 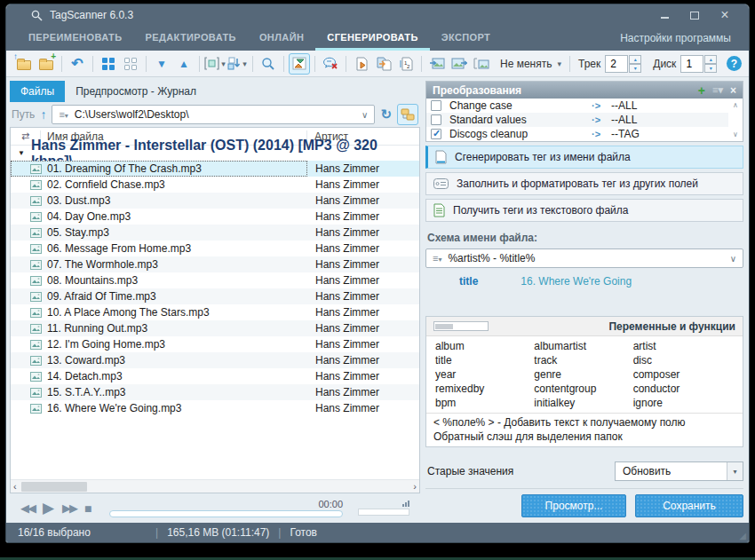 What do you see at coordinates (15, 486) in the screenshot?
I see `scroll-left-icon: ‹` at bounding box center [15, 486].